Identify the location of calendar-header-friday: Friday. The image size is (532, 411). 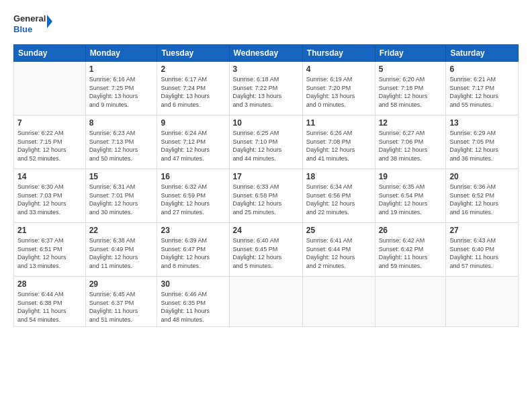
(410, 54).